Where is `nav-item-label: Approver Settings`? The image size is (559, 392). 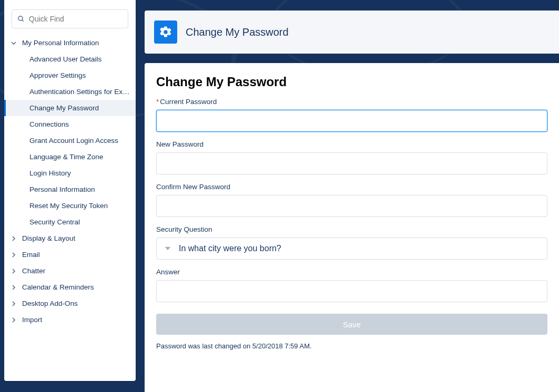
nav-item-label: Approver Settings is located at coordinates (58, 76).